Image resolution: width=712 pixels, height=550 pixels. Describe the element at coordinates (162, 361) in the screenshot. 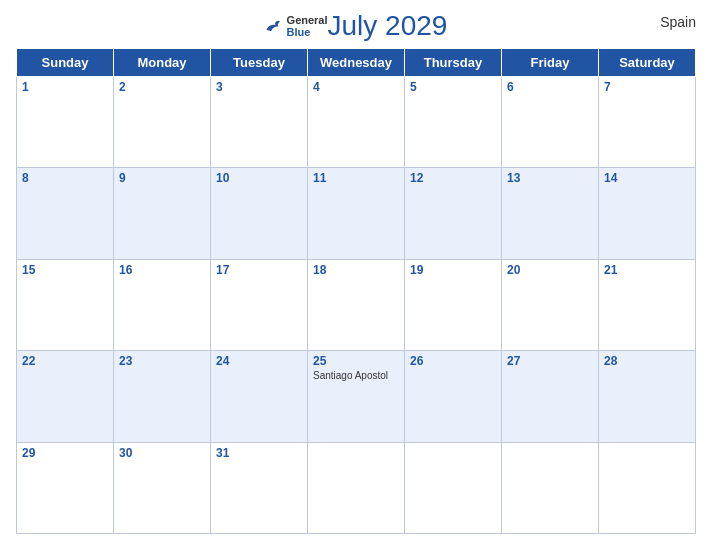

I see `day-number: 23` at that location.